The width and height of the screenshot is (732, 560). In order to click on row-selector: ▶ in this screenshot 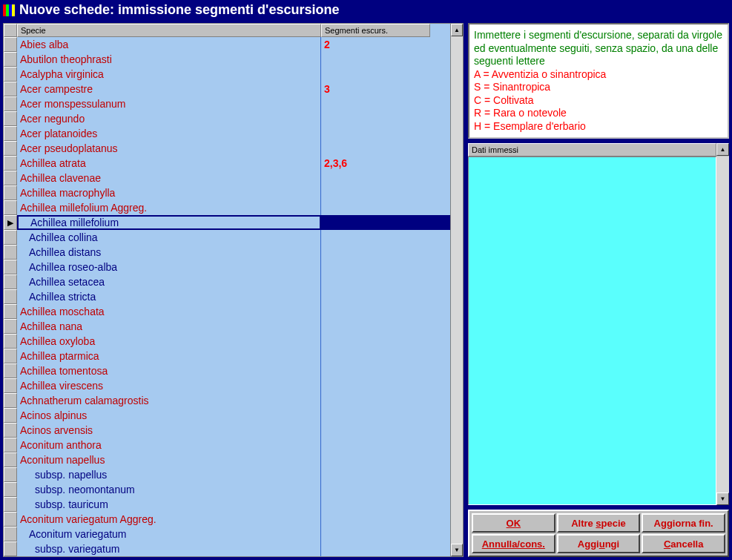, I will do `click(10, 223)`.